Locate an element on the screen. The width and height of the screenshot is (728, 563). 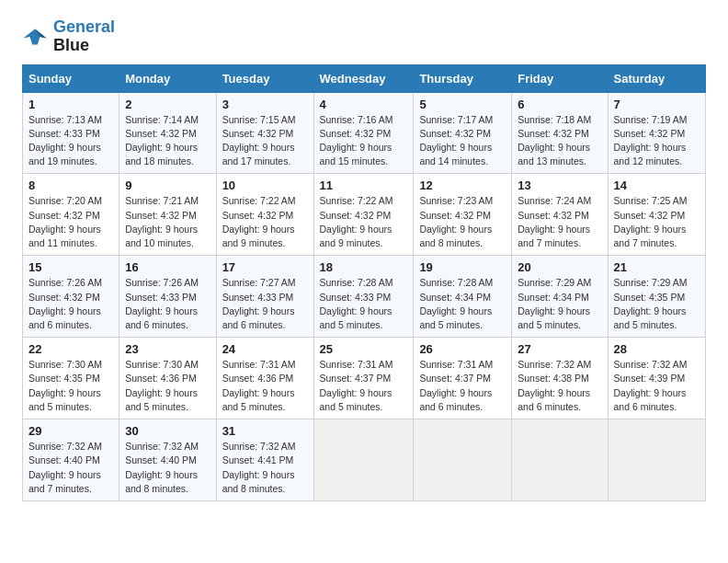
day-number: 22 is located at coordinates (71, 350).